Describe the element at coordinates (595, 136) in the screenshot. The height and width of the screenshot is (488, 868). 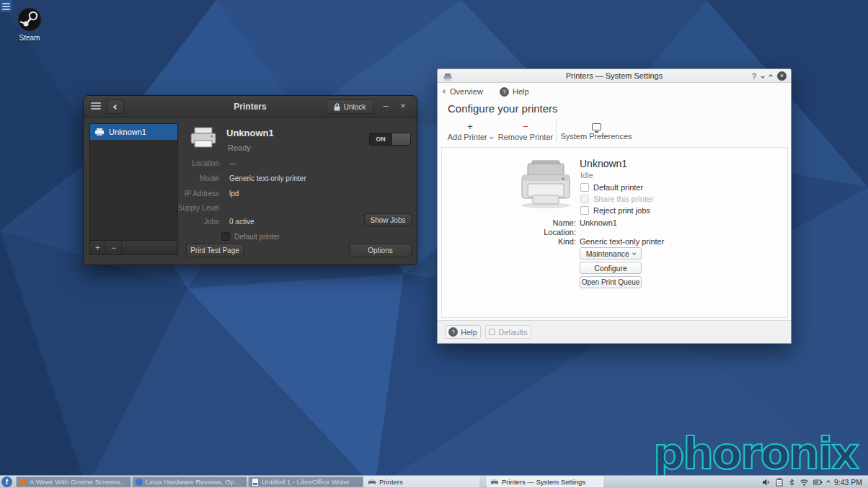
I see `system-preferences-label: System Preferences` at that location.